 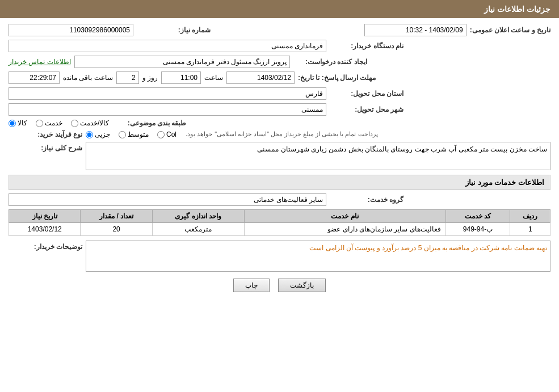 I want to click on niyaz-label: شماره نیاز:, so click(x=174, y=30).